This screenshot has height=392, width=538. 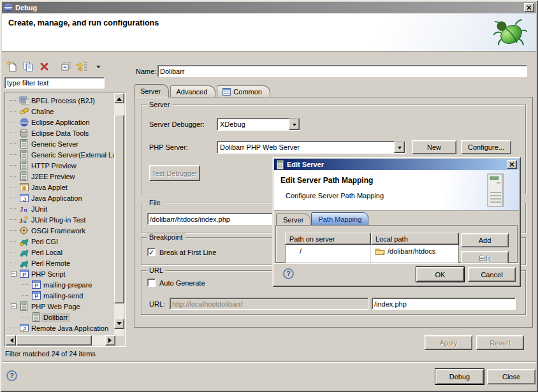 What do you see at coordinates (44, 66) in the screenshot?
I see `delete-configuration-icon` at bounding box center [44, 66].